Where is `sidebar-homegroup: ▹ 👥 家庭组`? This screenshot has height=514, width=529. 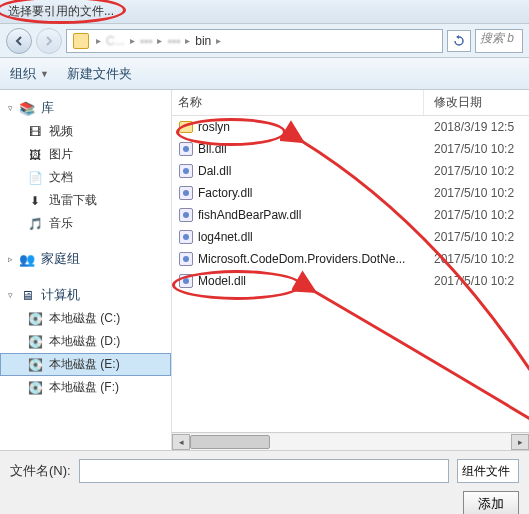 sidebar-homegroup: ▹ 👥 家庭组 is located at coordinates (86, 259).